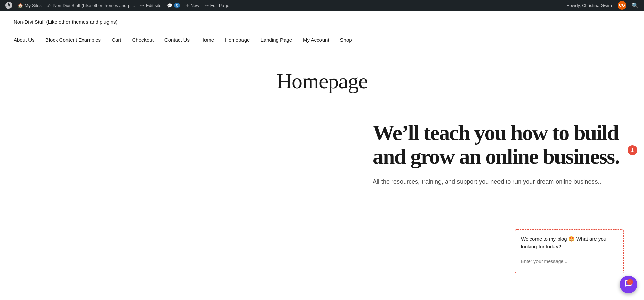 Image resolution: width=644 pixels, height=300 pixels. Describe the element at coordinates (632, 150) in the screenshot. I see `chat-notification-bubble: 1` at that location.